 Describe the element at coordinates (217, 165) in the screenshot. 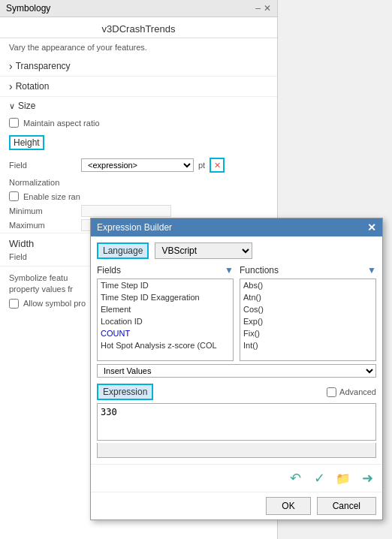

I see `expression-button: ✕` at that location.